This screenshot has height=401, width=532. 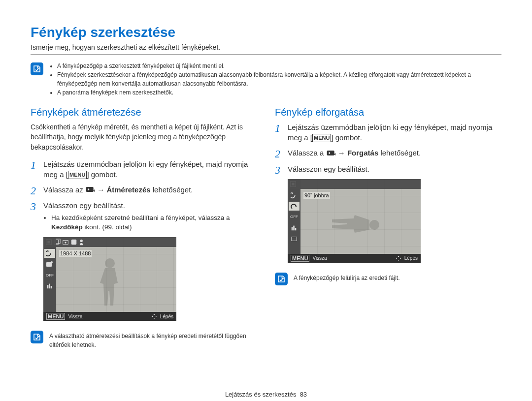 I want to click on info-item: A panoráma fényképek nem szerkeszthetők., so click(x=279, y=93).